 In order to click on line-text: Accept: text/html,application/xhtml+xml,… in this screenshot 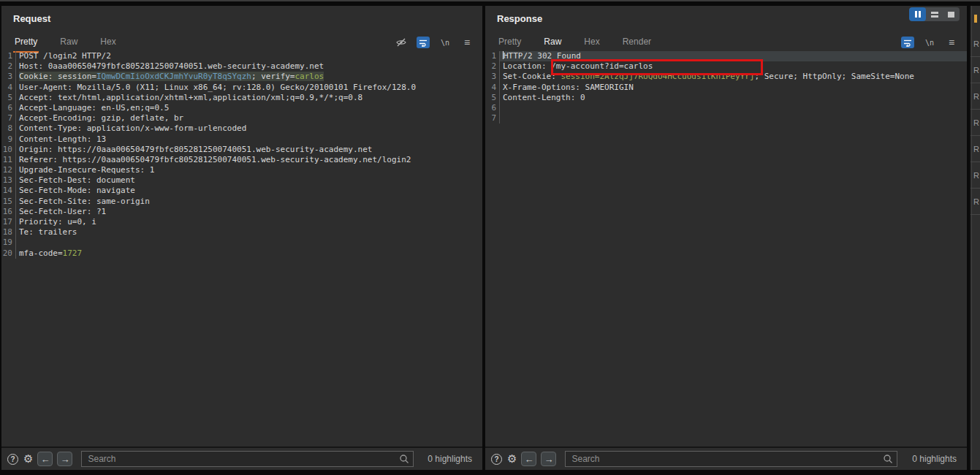, I will do `click(249, 98)`.